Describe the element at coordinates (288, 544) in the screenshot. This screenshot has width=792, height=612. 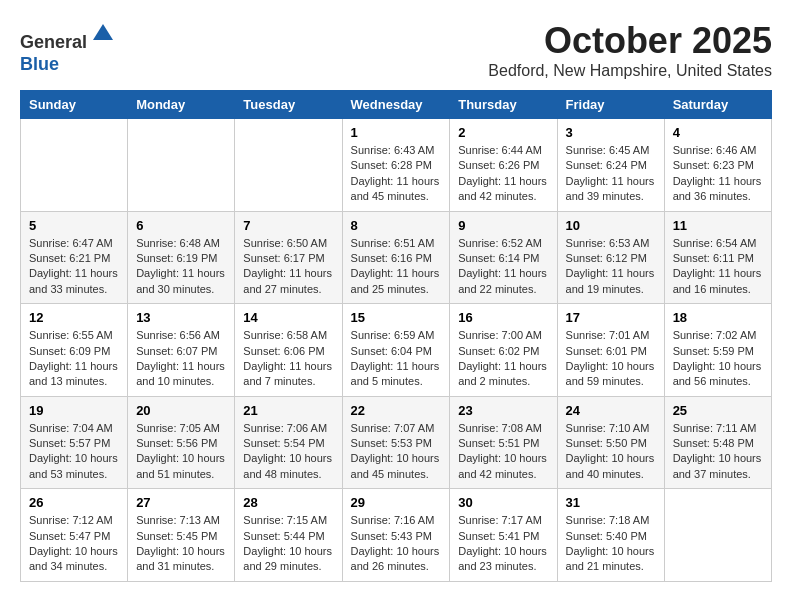
I see `day-info: Sunrise: 7:15 AM Sunset: 5:44 PM Dayligh…` at that location.